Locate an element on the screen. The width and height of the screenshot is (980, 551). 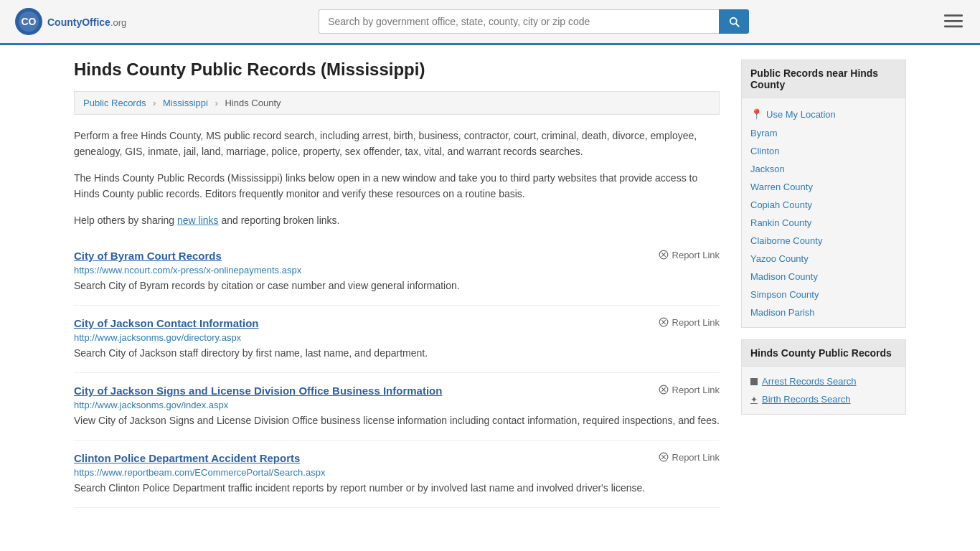
description-2: The Hinds County Public Records (Mississ… is located at coordinates (397, 187).